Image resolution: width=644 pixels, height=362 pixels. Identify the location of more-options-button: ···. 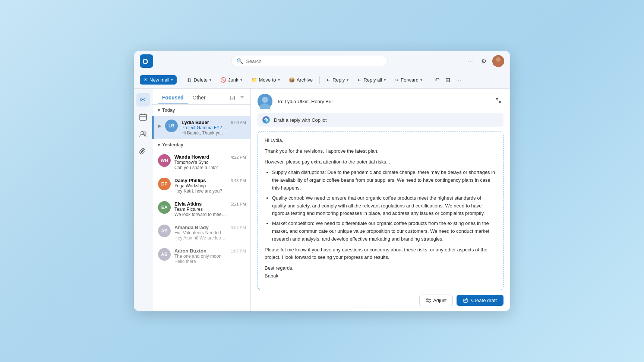
(470, 61).